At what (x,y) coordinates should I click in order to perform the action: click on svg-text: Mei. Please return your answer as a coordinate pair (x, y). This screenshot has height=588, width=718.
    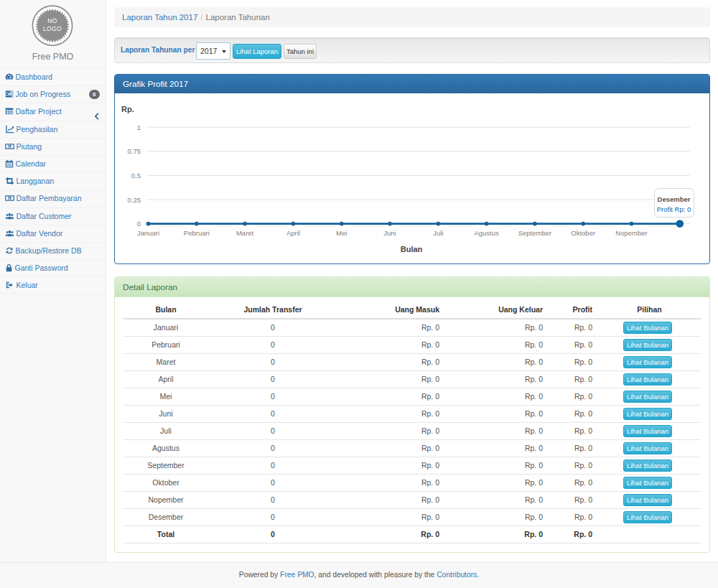
    Looking at the image, I should click on (342, 233).